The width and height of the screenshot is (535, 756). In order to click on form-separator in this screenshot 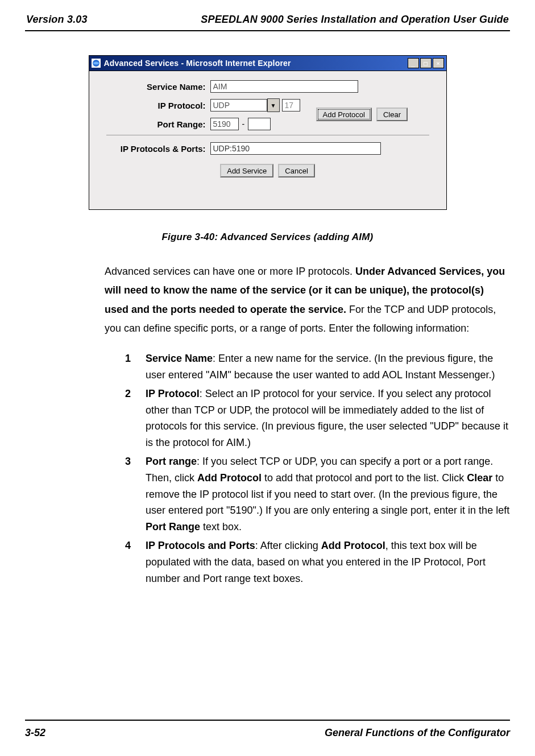, I will do `click(268, 135)`.